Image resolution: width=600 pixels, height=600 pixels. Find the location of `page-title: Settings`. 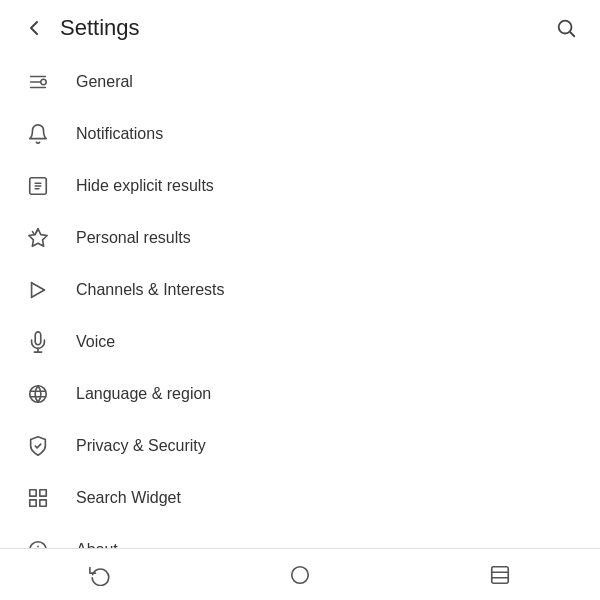

page-title: Settings is located at coordinates (304, 28).